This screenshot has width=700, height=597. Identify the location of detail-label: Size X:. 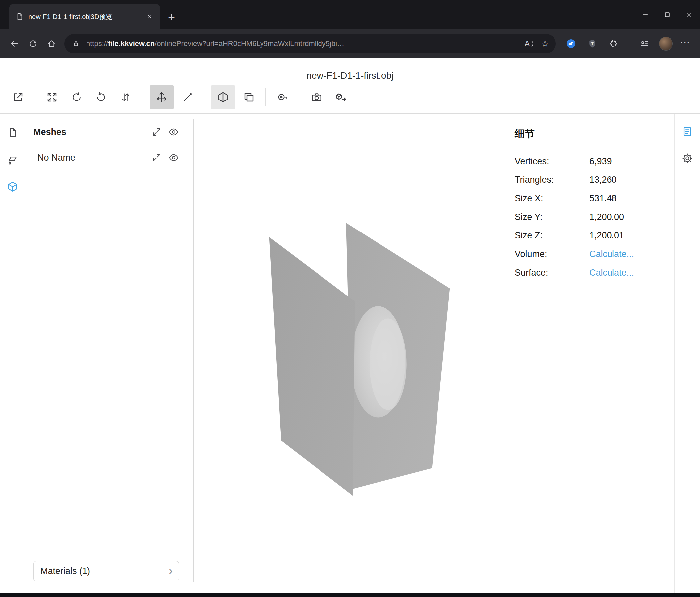
(552, 198).